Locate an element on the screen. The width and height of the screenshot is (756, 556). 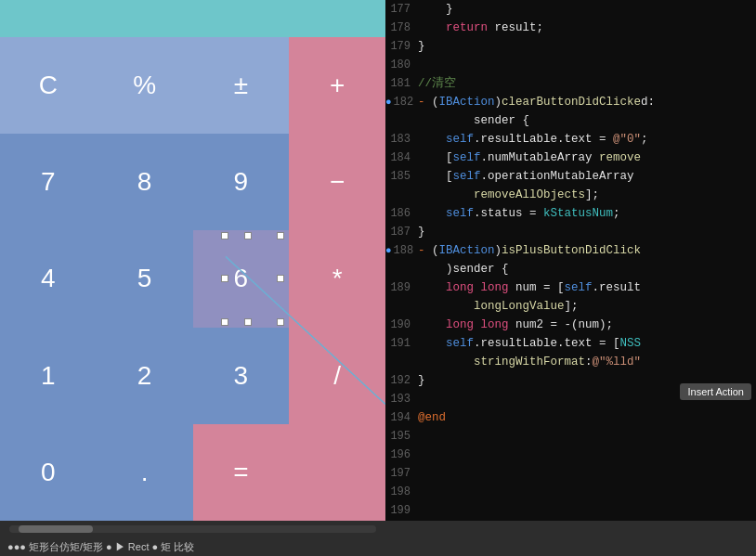
calc-display is located at coordinates (193, 19).